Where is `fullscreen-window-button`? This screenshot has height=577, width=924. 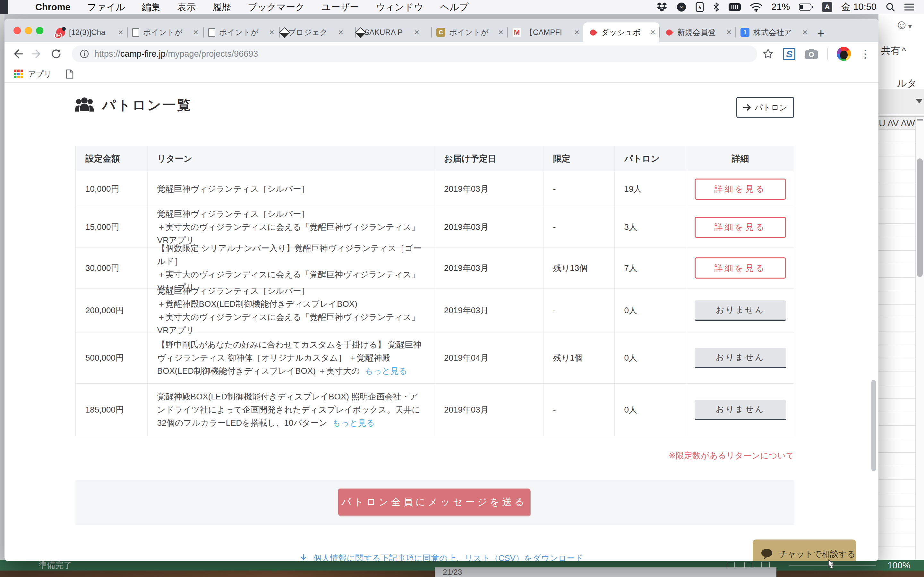
fullscreen-window-button is located at coordinates (40, 31).